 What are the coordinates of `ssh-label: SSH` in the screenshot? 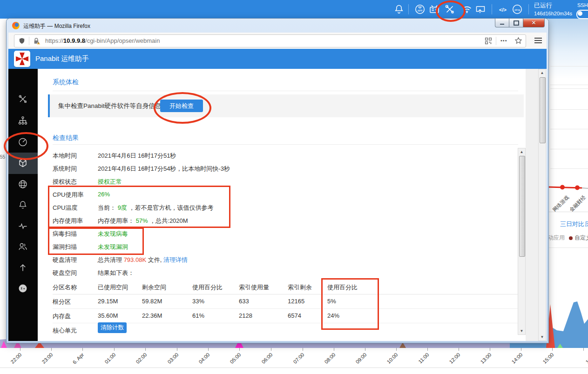 It's located at (583, 5).